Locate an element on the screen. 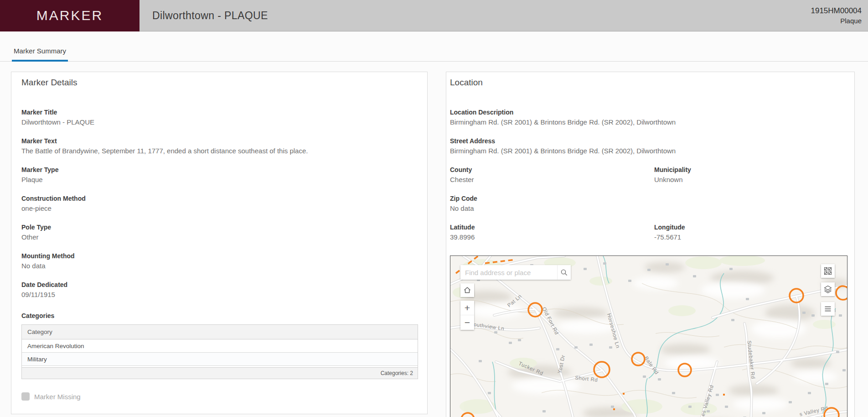  field-mounting-method: Mounting Method No data is located at coordinates (219, 261).